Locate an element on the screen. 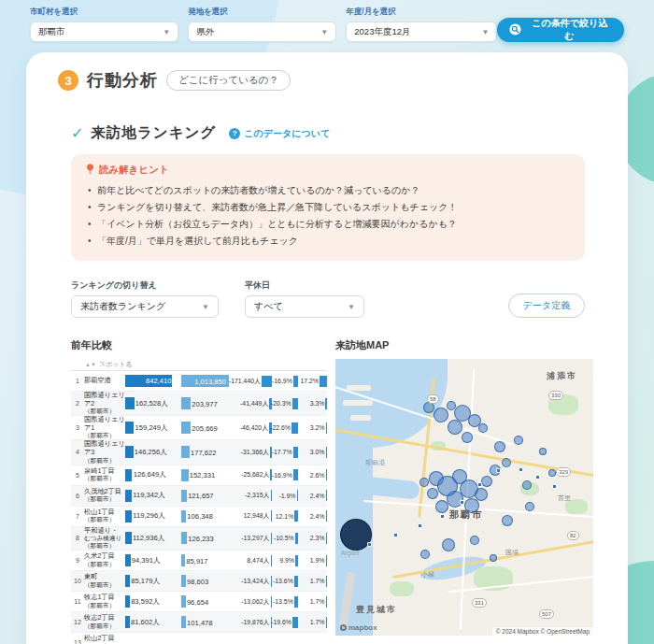  spot-name-cell: 松山1丁目（那覇市） is located at coordinates (105, 516).